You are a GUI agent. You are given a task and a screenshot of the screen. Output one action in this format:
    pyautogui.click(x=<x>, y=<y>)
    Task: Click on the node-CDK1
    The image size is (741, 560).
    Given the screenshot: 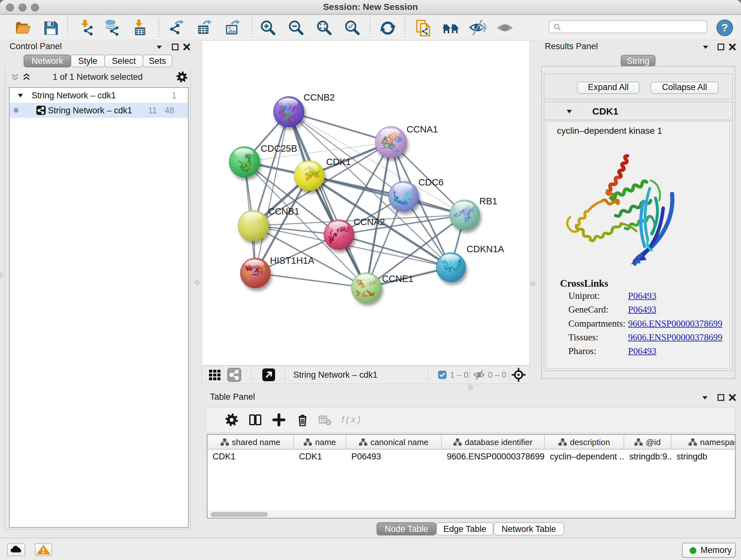 What is the action you would take?
    pyautogui.click(x=309, y=176)
    